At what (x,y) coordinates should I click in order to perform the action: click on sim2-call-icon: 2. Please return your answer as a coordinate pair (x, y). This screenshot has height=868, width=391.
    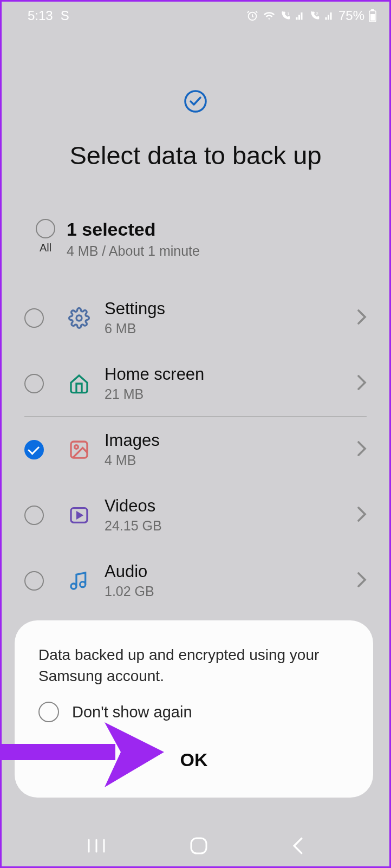
    Looking at the image, I should click on (315, 16).